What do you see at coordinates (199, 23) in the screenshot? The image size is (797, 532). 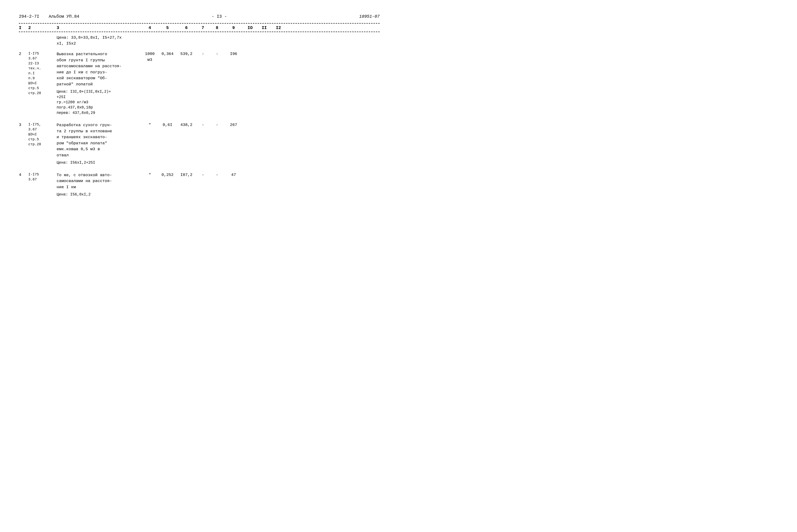 I see `top-divider` at bounding box center [199, 23].